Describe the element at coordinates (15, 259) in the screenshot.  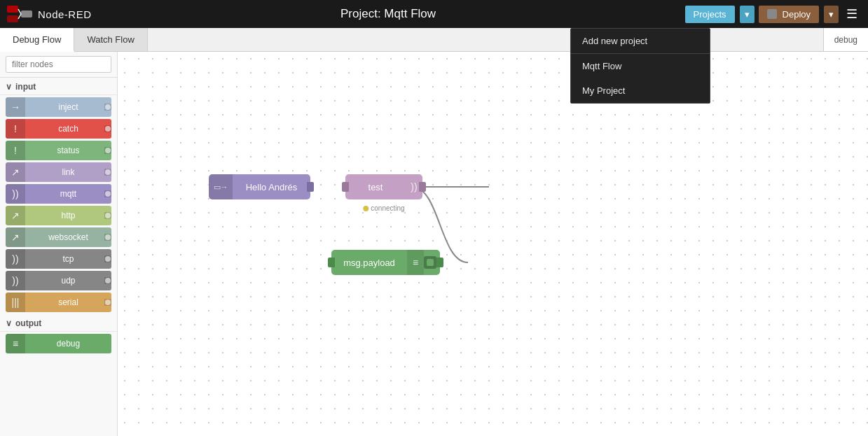
I see `tcp-icon: ))` at that location.